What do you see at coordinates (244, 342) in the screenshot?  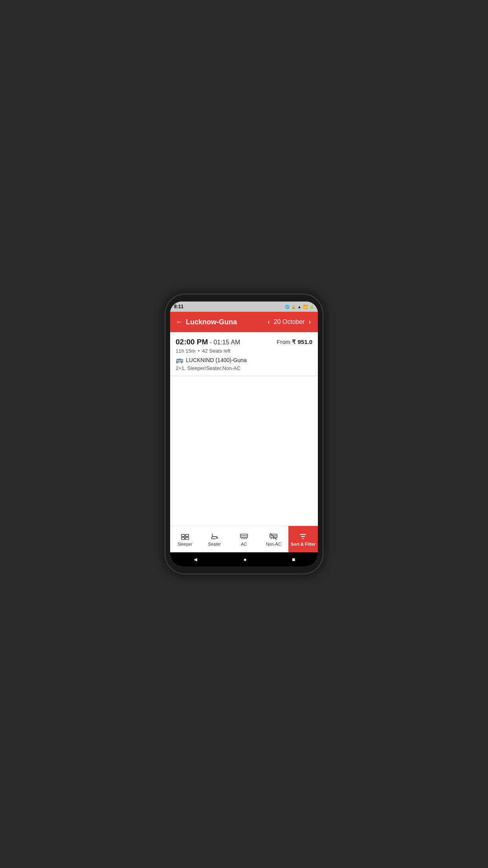 I see `card-time-price-row: 02:00 PM - 01:15 AM From ₹ 951.0` at bounding box center [244, 342].